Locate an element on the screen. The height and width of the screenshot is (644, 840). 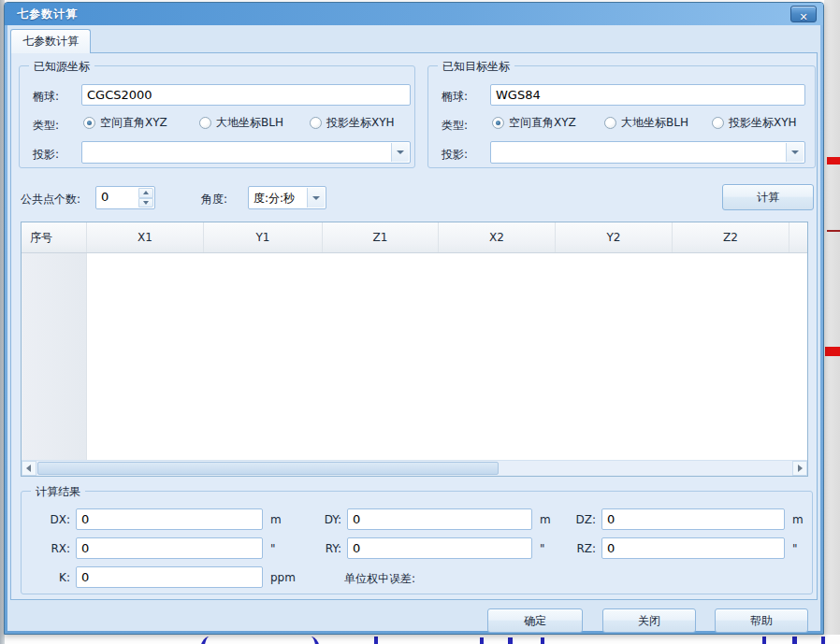
triangle-right-icon is located at coordinates (801, 468).